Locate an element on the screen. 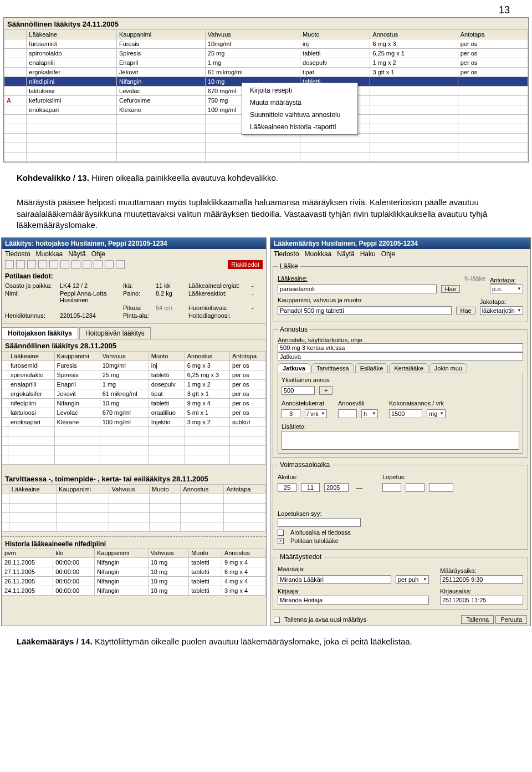 The width and height of the screenshot is (532, 772). yks-input: 500 is located at coordinates (298, 390).